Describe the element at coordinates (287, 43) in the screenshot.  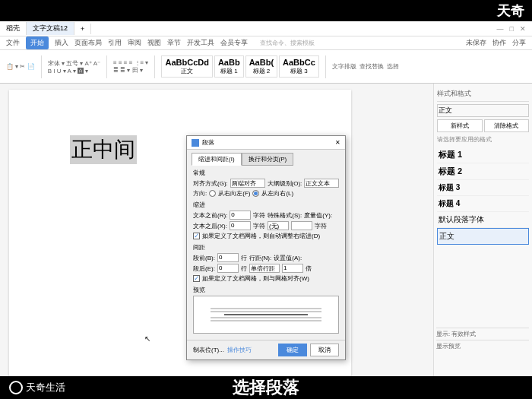
I see `menu-search: 查找命令、搜索模板` at that location.